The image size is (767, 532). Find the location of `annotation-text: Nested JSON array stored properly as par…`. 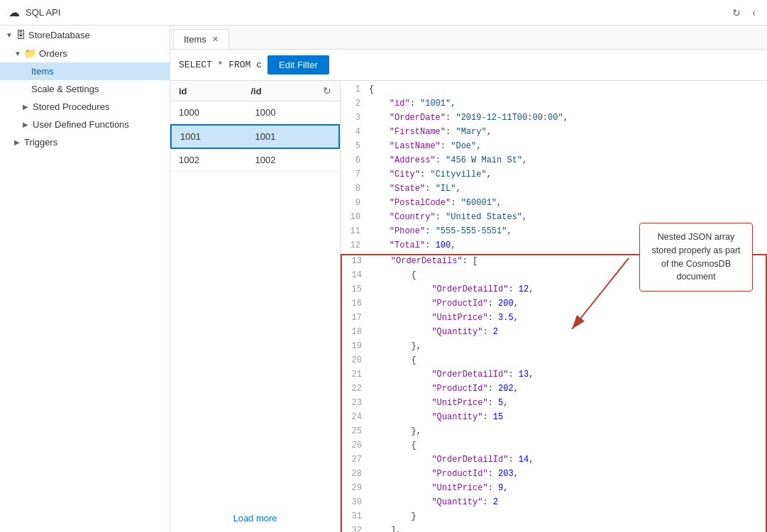

annotation-text: Nested JSON array stored properly as par… is located at coordinates (695, 257).